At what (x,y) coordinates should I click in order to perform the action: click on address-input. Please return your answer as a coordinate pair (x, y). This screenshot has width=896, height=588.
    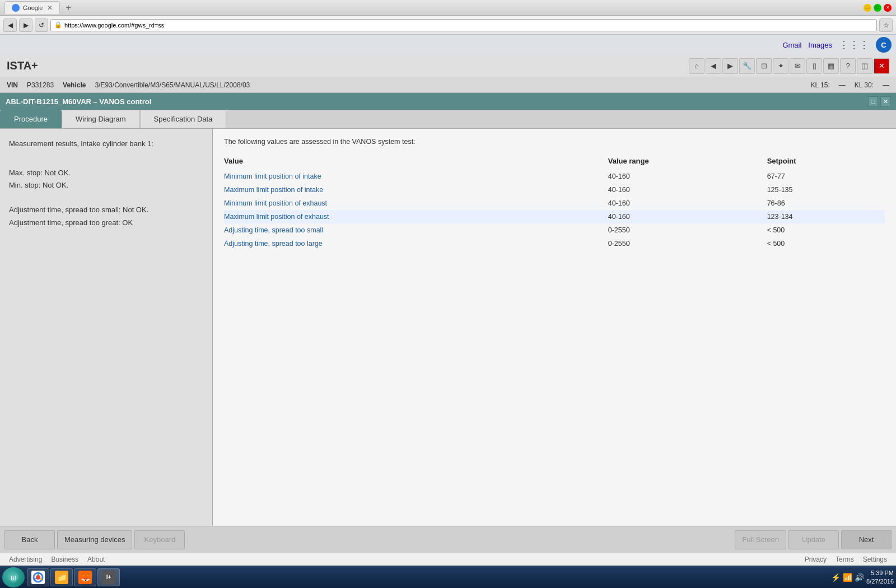
    Looking at the image, I should click on (469, 25).